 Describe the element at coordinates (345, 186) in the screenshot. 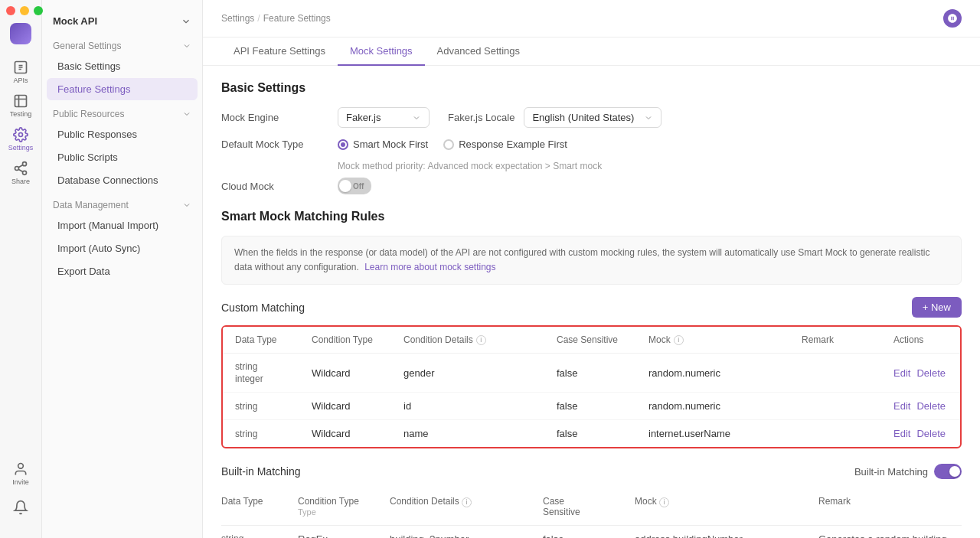

I see `cloud-mock-knob` at that location.